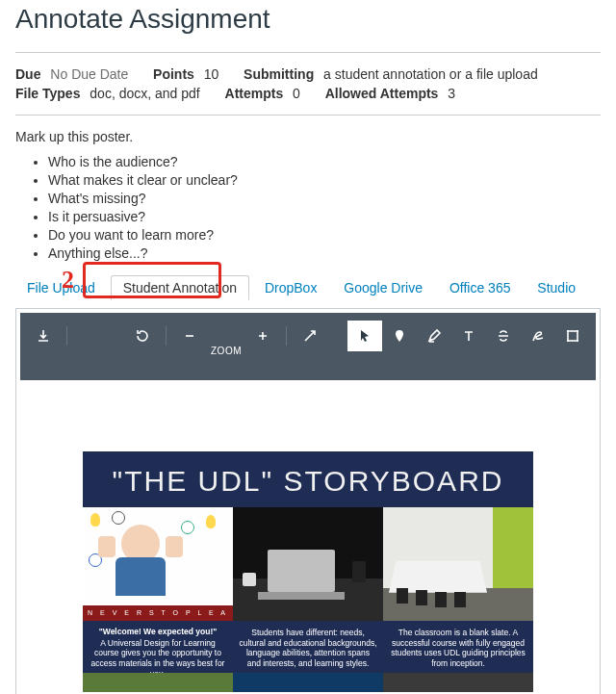 The width and height of the screenshot is (616, 694). I want to click on poster-title: "THE UDL" STORYBOARD, so click(308, 479).